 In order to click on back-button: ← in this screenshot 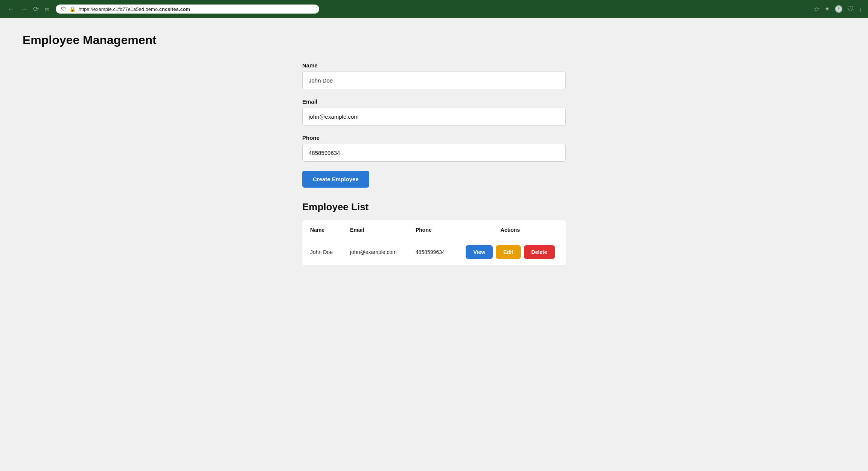, I will do `click(11, 9)`.